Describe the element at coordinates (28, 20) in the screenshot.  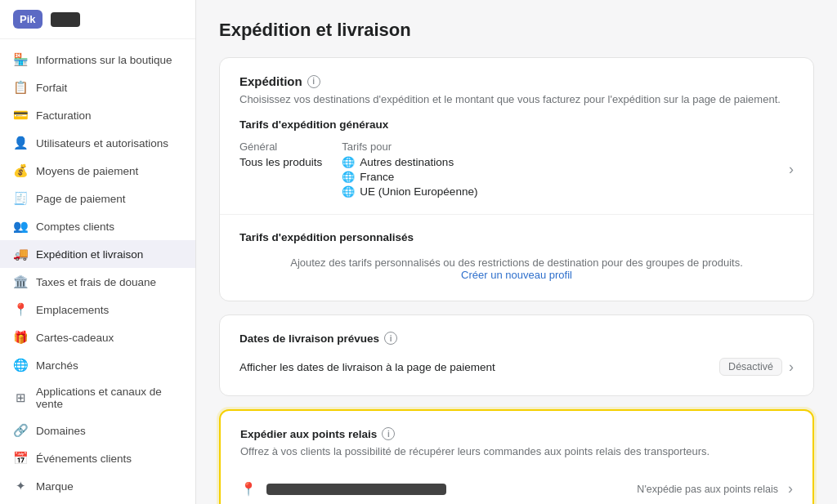
I see `logo-text: Pik` at that location.